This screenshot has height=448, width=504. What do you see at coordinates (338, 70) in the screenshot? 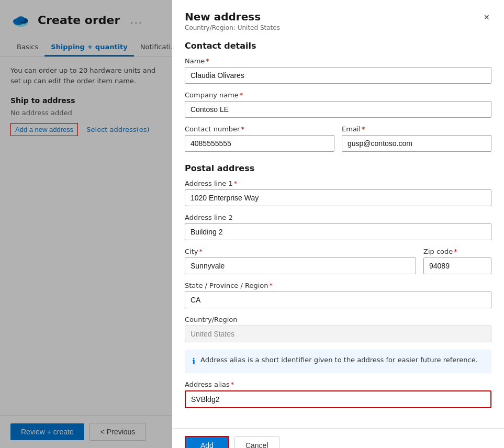
I see `name-field-group: Name*` at bounding box center [338, 70].